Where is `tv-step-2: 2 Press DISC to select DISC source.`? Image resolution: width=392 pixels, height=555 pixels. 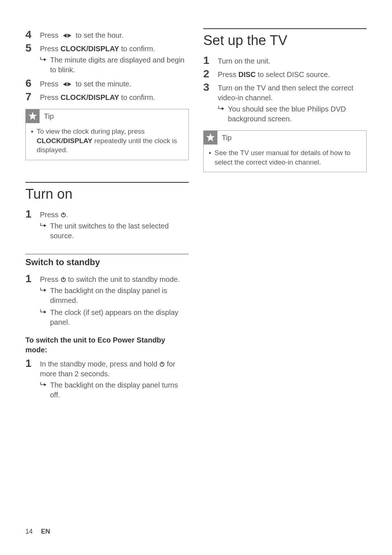
tv-step-2: 2 Press DISC to select DISC source. is located at coordinates (285, 73).